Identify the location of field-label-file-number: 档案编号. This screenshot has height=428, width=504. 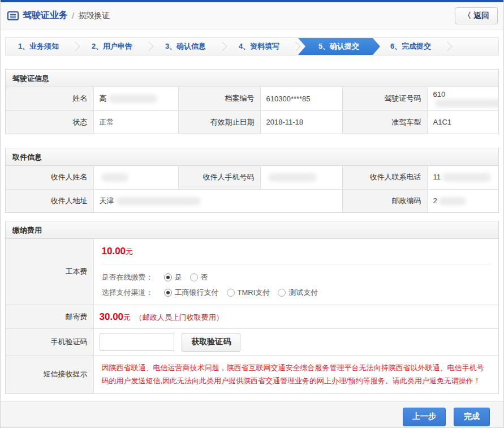
(219, 99).